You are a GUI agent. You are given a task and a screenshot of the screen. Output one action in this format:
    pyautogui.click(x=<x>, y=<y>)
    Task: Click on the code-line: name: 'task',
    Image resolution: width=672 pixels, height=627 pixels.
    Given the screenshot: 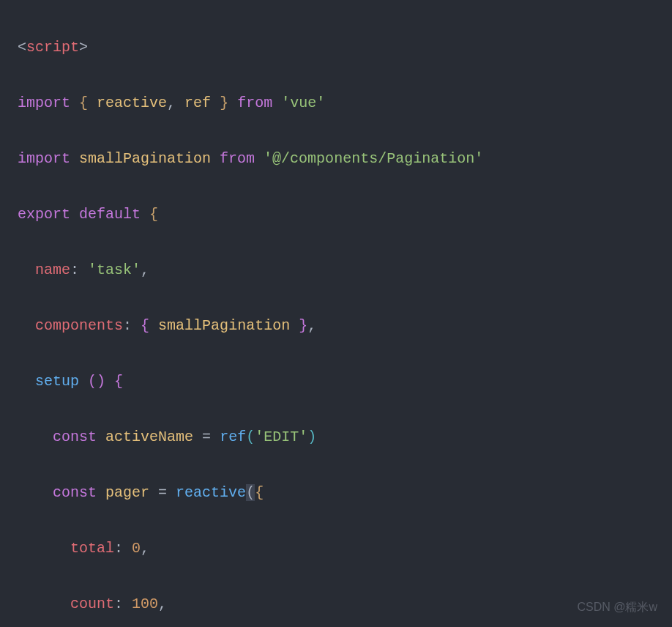 What is the action you would take?
    pyautogui.click(x=345, y=270)
    